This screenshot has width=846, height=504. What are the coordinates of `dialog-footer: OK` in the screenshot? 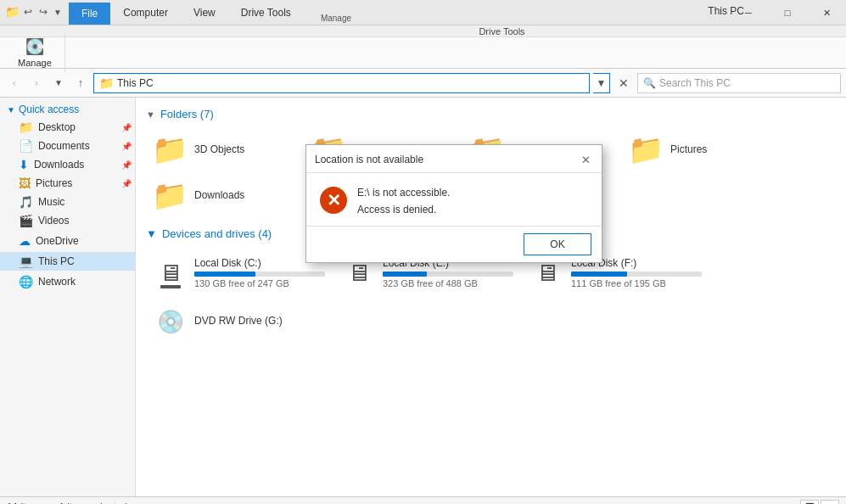 It's located at (454, 244).